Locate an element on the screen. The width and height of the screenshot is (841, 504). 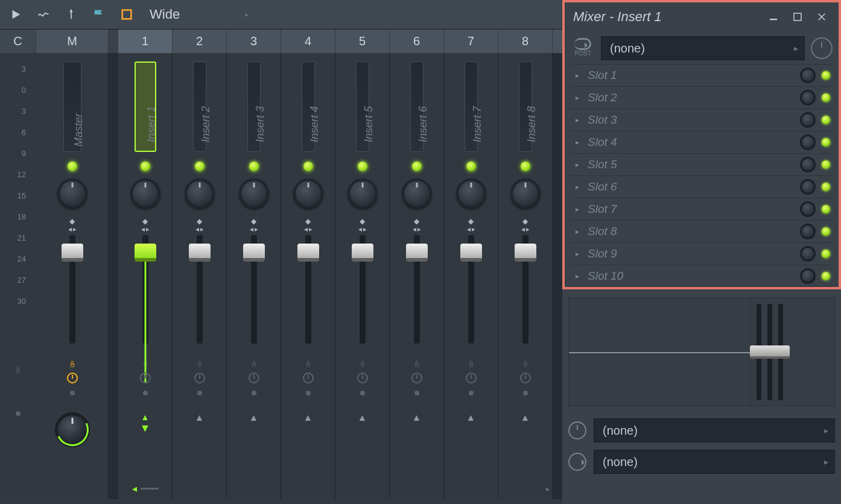
eq-section is located at coordinates (702, 352).